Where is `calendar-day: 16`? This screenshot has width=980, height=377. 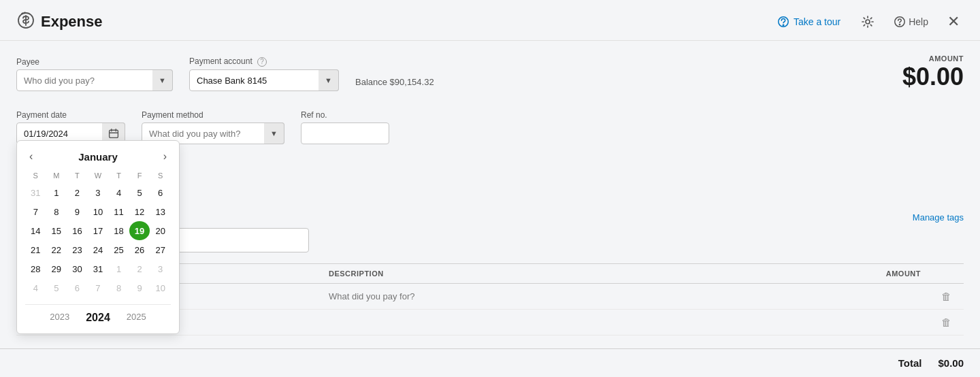 calendar-day: 16 is located at coordinates (78, 231).